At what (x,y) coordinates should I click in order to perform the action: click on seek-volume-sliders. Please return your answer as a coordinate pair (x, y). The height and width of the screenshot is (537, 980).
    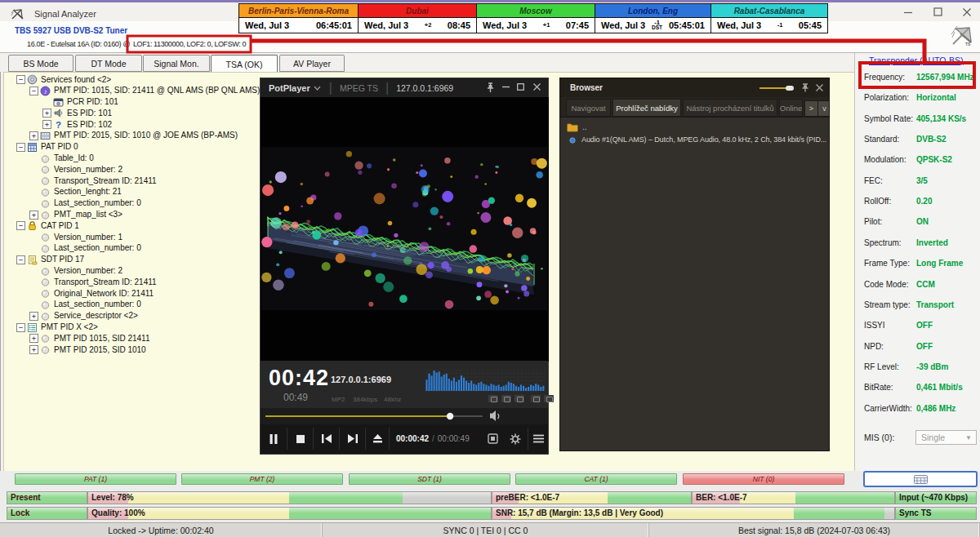
    Looking at the image, I should click on (404, 416).